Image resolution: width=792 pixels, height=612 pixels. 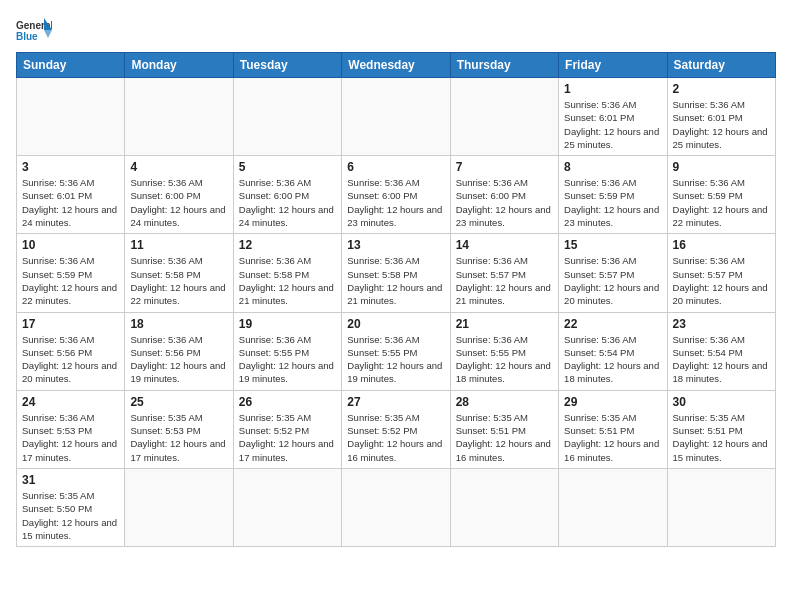 What do you see at coordinates (612, 324) in the screenshot?
I see `day-number: 22` at bounding box center [612, 324].